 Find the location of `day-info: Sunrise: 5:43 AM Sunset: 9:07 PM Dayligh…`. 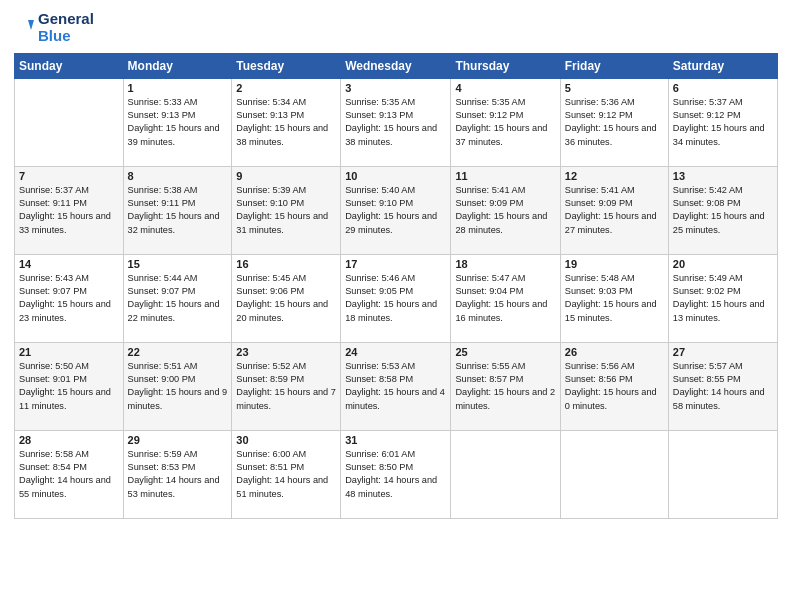

day-info: Sunrise: 5:43 AM Sunset: 9:07 PM Dayligh… is located at coordinates (69, 298).